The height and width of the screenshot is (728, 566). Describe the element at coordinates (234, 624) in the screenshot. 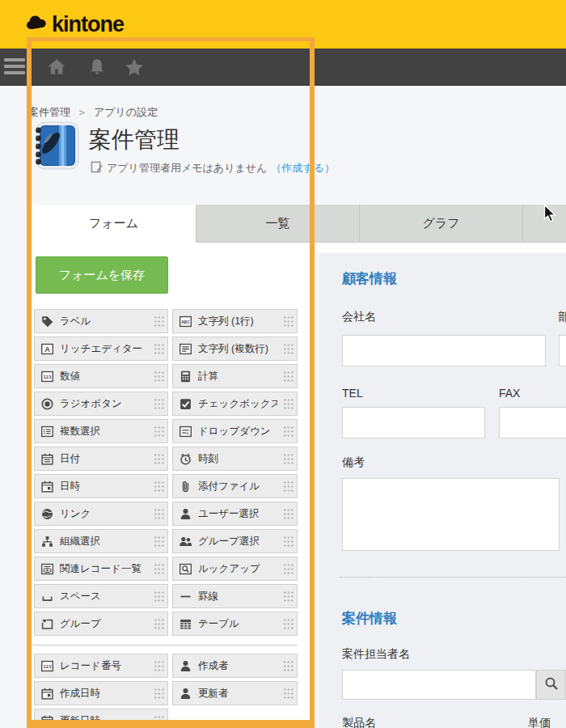

I see `palette-item: テーブル` at that location.